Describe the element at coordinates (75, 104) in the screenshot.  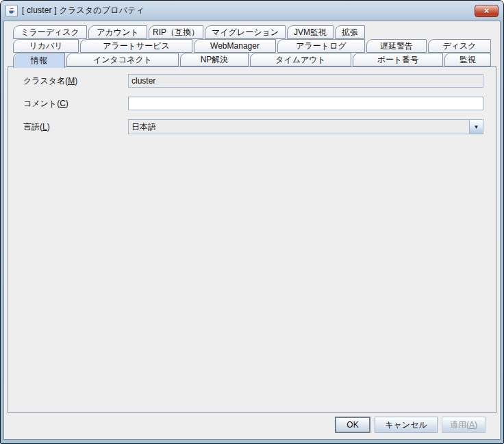
I see `comment-label: コメント(C)` at that location.